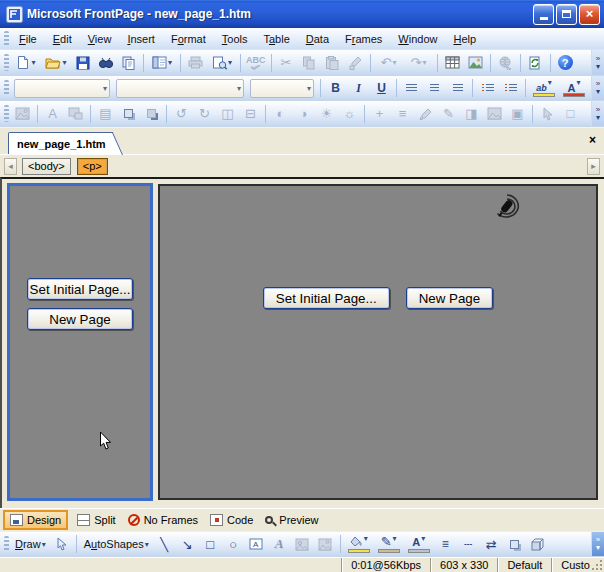 Image resolution: width=604 pixels, height=572 pixels. I want to click on toggle-pane-button: ▾, so click(162, 63).